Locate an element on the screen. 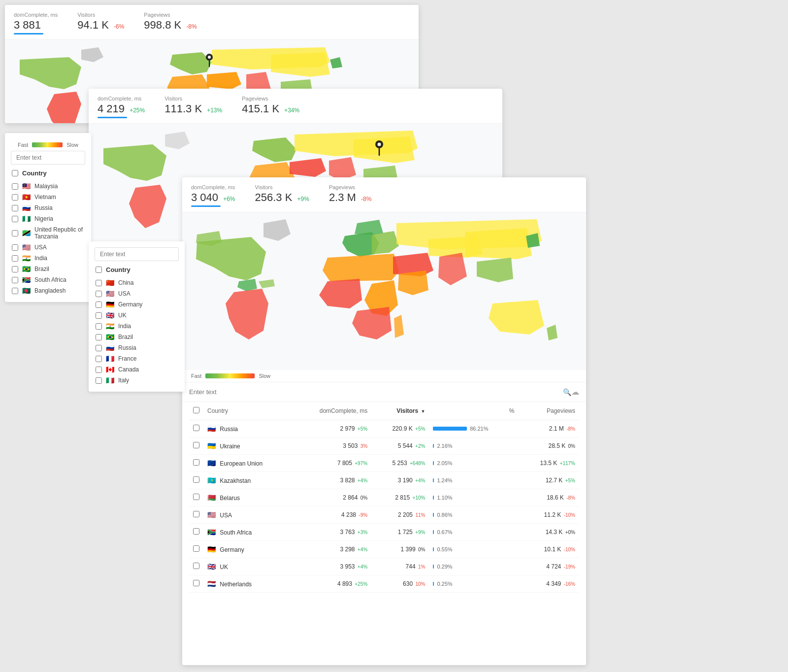  country-flag: 🇺🇦 is located at coordinates (212, 446).